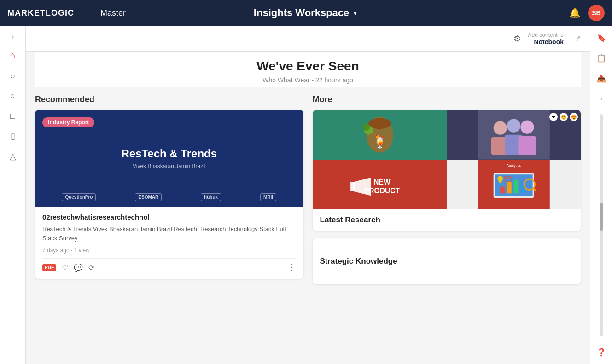 This screenshot has width=612, height=364. I want to click on right-sidebar: 🔖 📋 📥 › ❓, so click(601, 195).